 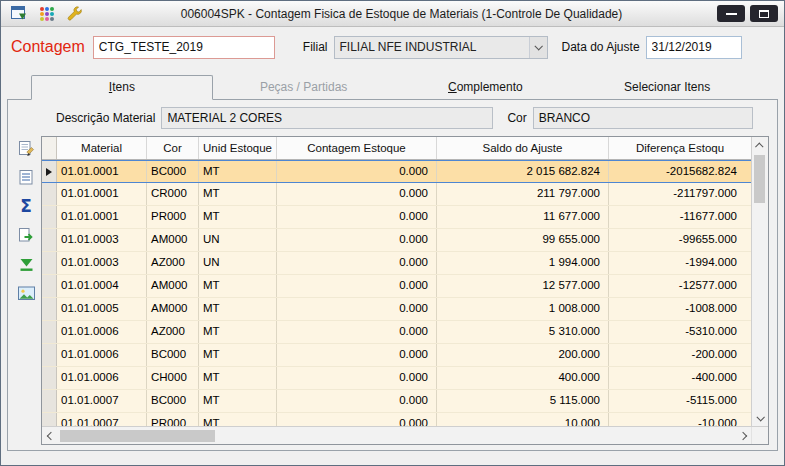 I want to click on cell-saldo-ajuste: 11 677.000, so click(x=523, y=217).